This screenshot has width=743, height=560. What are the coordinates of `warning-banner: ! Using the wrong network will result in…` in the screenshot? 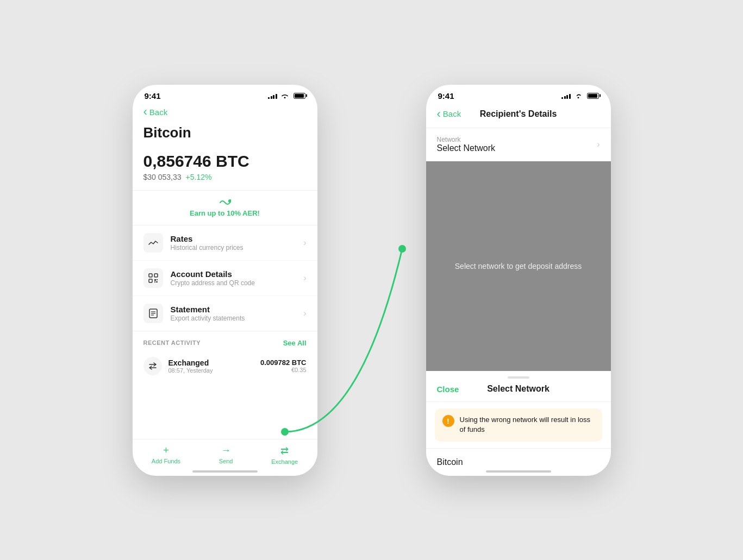 It's located at (519, 425).